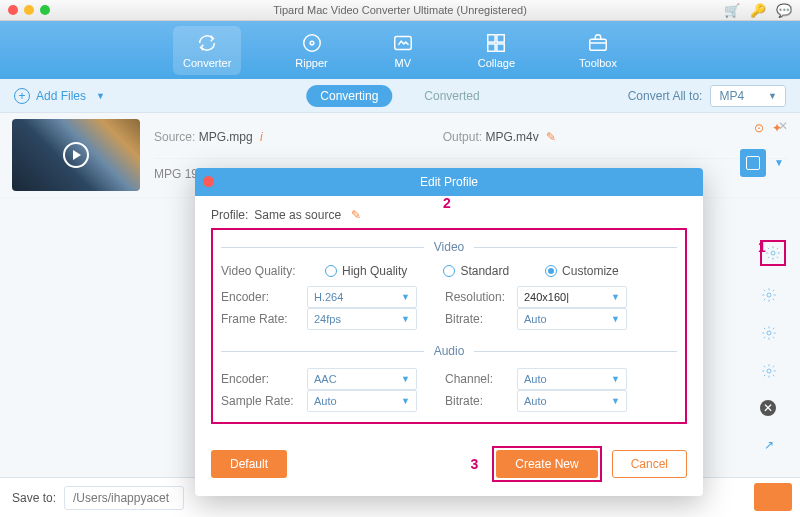 The image size is (800, 517). What do you see at coordinates (572, 297) in the screenshot?
I see `resolution-dropdown: 240x160|▼` at bounding box center [572, 297].